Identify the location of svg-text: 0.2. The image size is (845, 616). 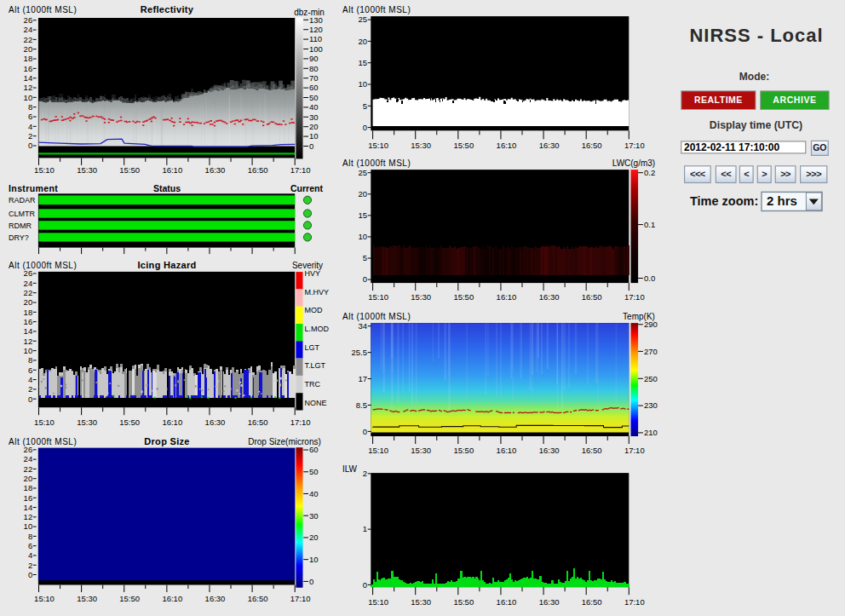
(649, 172).